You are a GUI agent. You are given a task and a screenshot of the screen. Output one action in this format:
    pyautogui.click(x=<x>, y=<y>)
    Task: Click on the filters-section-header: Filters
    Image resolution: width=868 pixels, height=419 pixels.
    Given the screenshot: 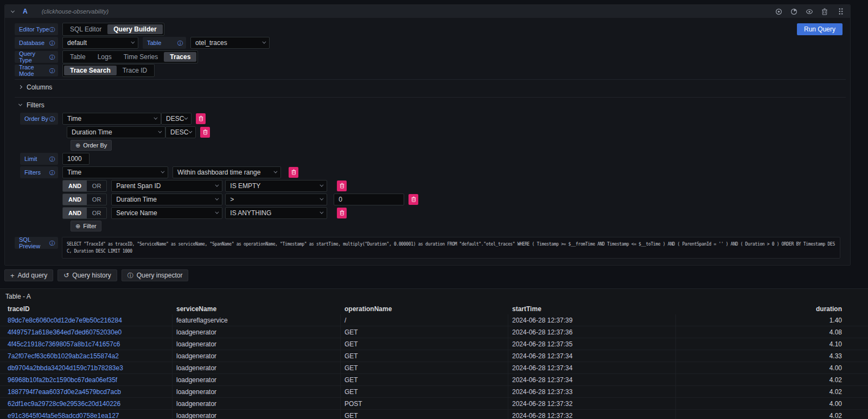 What is the action you would take?
    pyautogui.click(x=430, y=105)
    